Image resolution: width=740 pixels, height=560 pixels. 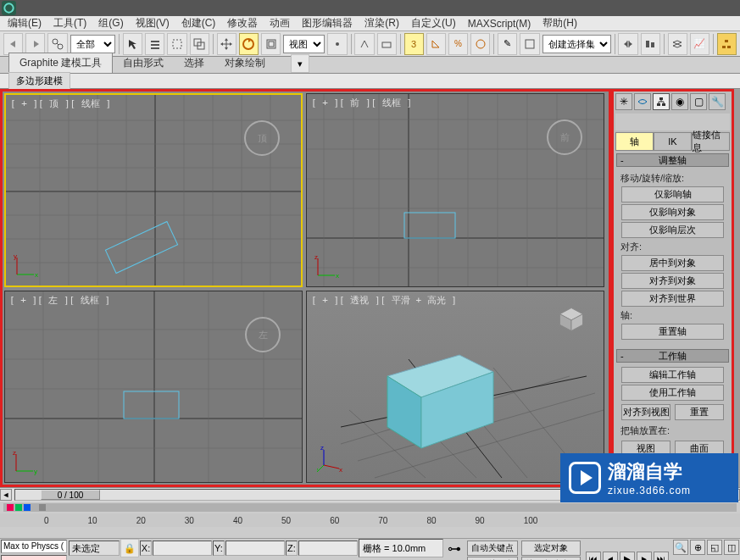 What do you see at coordinates (698, 102) in the screenshot?
I see `display-tab-icon: ▢` at bounding box center [698, 102].